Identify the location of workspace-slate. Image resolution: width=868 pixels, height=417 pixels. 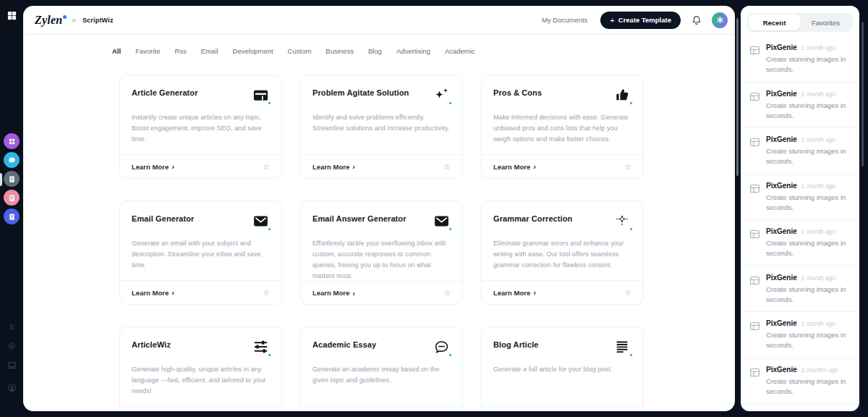
(12, 179).